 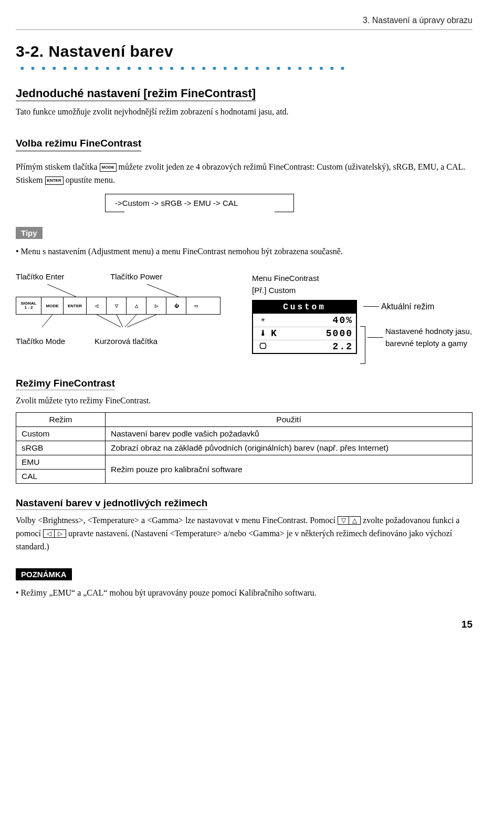 What do you see at coordinates (343, 520) in the screenshot?
I see `down-arrow-key-icon: ▽` at bounding box center [343, 520].